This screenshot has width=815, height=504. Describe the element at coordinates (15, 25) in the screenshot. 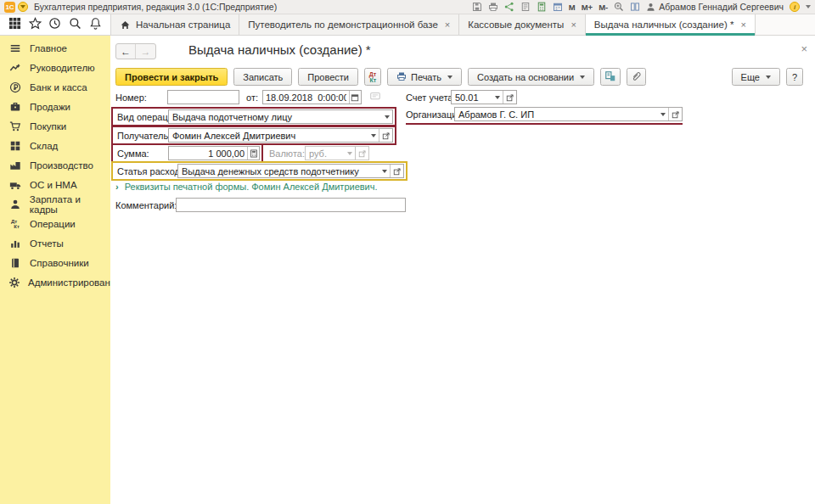

I see `main-menu-icon` at that location.